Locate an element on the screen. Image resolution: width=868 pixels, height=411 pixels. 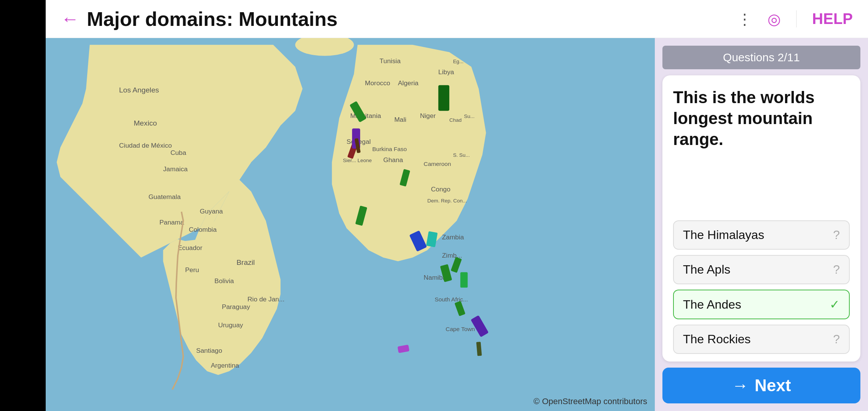
left-black-bar is located at coordinates (23, 206).